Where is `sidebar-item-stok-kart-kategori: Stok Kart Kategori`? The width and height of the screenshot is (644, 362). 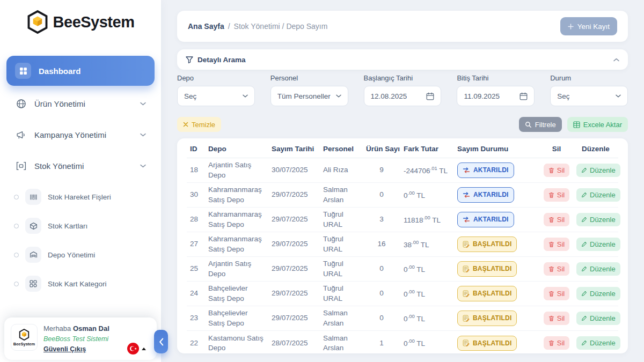 sidebar-item-stok-kart-kategori: Stok Kart Kategori is located at coordinates (84, 284).